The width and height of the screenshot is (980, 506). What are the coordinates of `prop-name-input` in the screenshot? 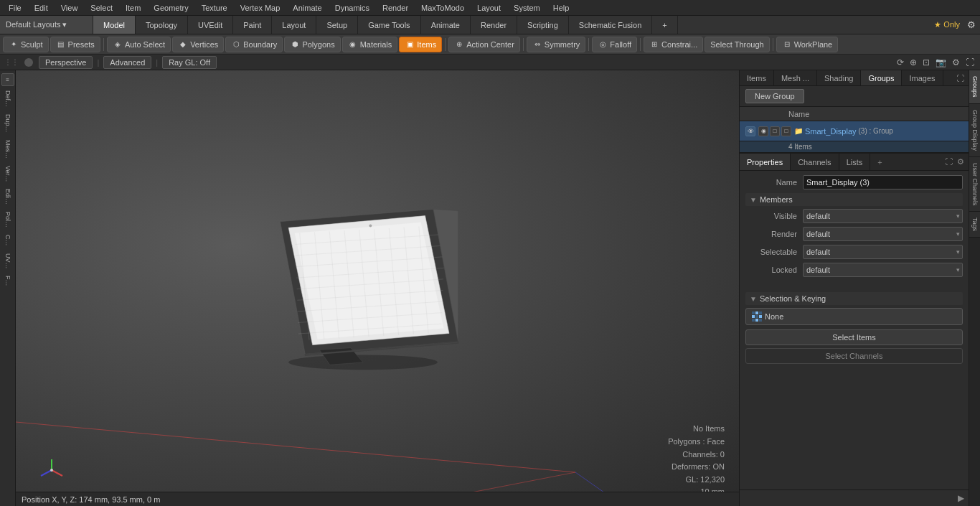 It's located at (882, 182).